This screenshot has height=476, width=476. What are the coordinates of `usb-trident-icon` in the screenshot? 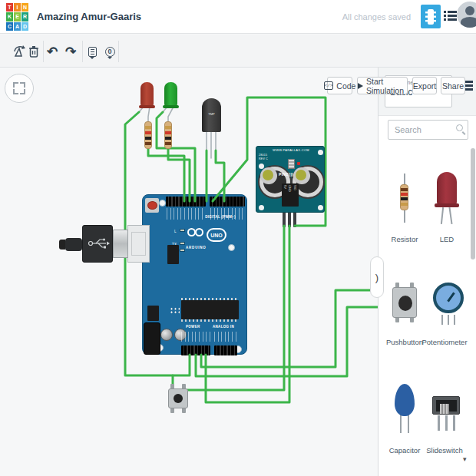 It's located at (98, 244).